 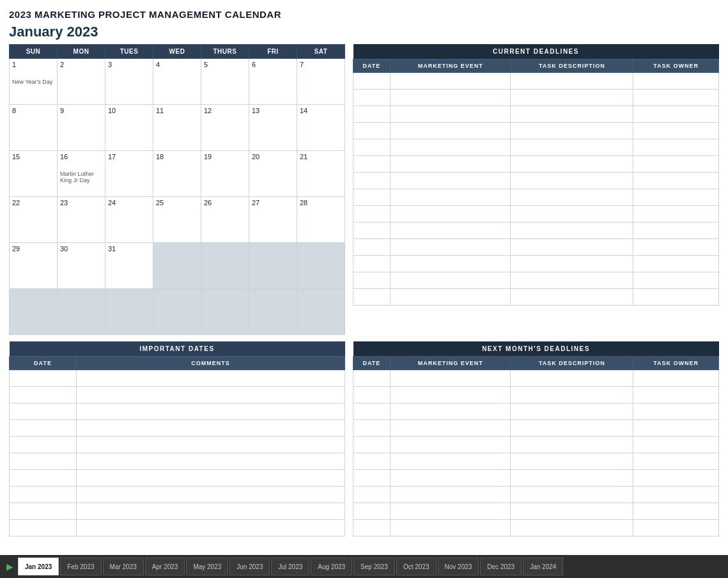 I want to click on calendar-day-cell: 22, so click(x=33, y=220).